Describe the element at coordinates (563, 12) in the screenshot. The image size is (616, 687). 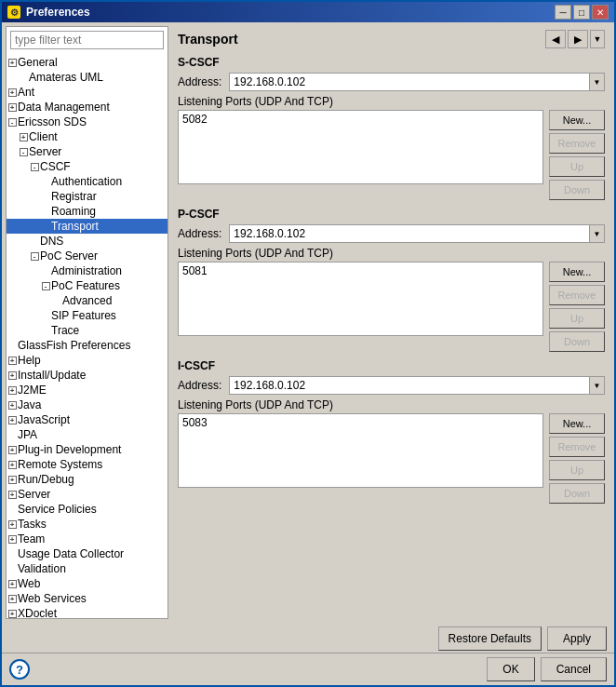
I see `minimize-button: ─` at that location.